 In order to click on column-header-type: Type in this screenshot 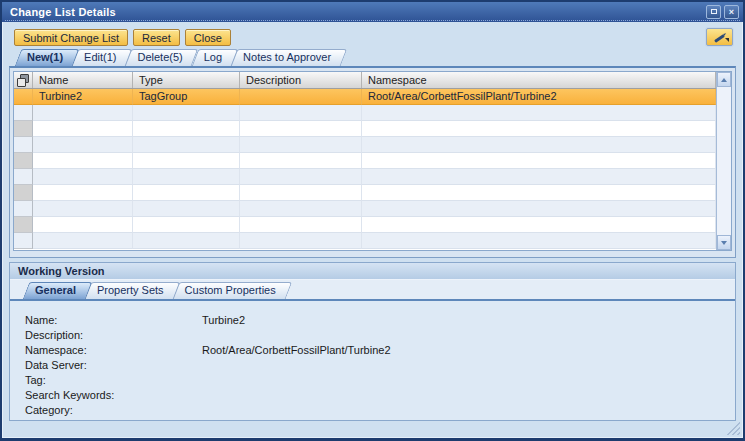, I will do `click(186, 80)`.